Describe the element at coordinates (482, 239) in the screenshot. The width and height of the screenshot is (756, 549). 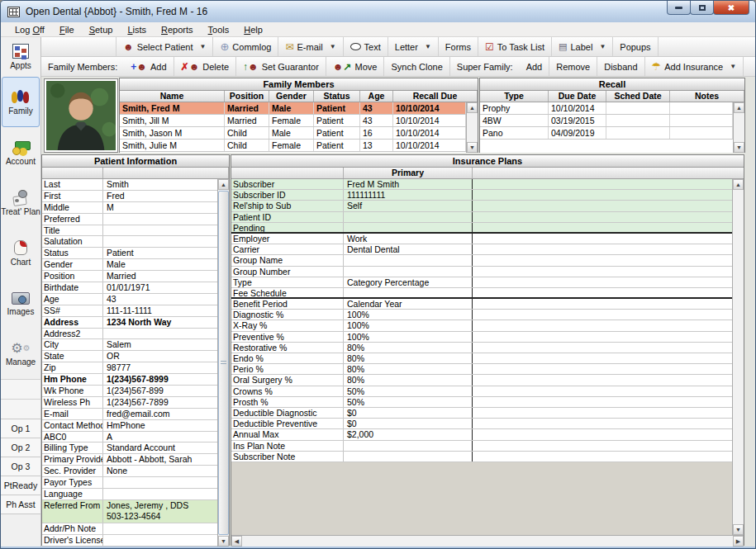
I see `insurance-row-employer: EmployerWork` at that location.